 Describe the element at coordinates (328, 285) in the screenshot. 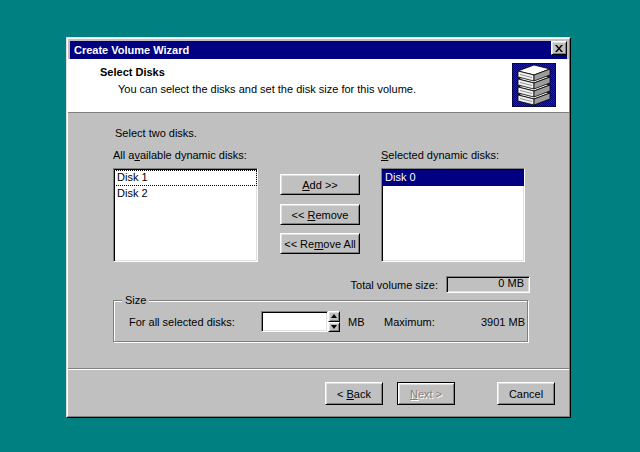

I see `total-volume-size-label: Total volume size:` at that location.